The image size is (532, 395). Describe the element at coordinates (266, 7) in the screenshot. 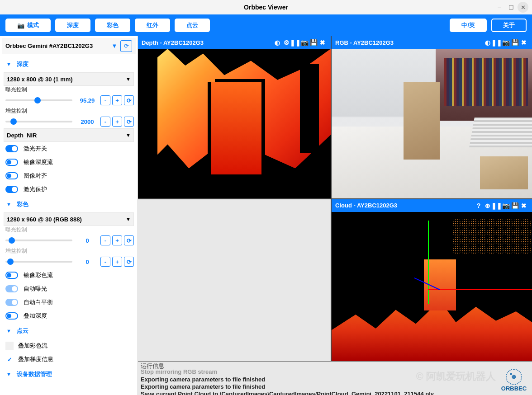

I see `window-title: Orbbec Viewer` at that location.